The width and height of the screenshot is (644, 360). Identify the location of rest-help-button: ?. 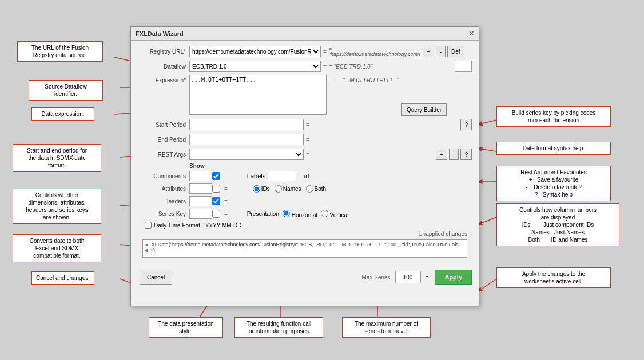
(466, 154).